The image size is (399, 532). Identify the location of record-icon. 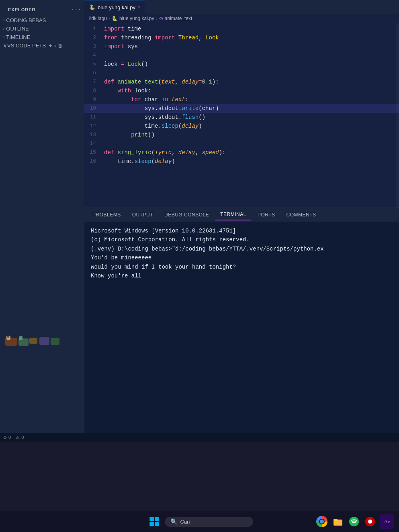
(370, 522).